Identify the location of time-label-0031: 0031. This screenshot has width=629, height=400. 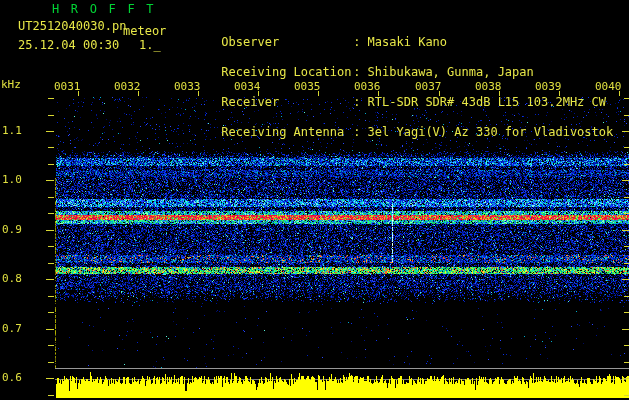
(68, 86).